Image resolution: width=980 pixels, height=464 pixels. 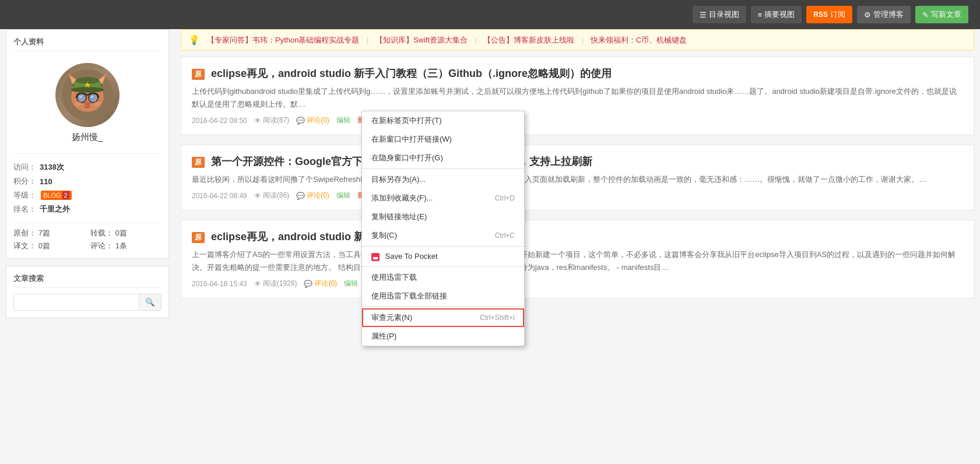 What do you see at coordinates (52, 195) in the screenshot?
I see `level-badge-text: BLOG` at bounding box center [52, 195].